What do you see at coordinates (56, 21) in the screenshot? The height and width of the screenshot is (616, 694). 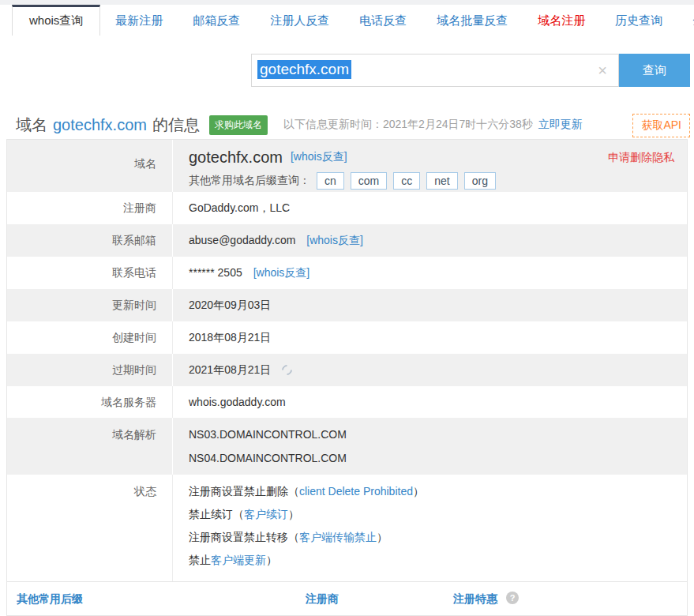 I see `tab-whois-query: whois查询` at bounding box center [56, 21].